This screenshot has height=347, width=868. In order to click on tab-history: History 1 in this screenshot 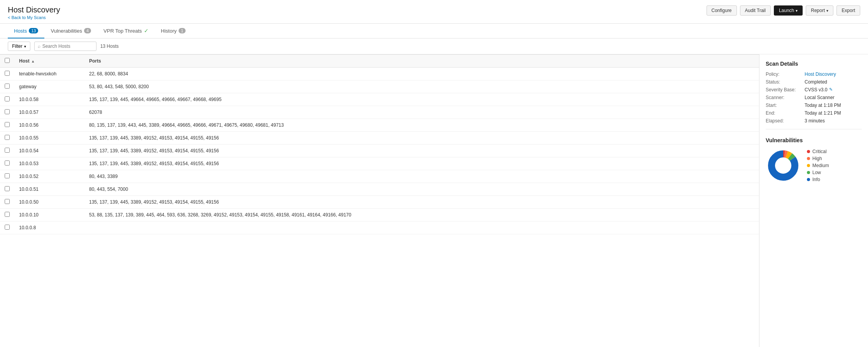, I will do `click(174, 31)`.